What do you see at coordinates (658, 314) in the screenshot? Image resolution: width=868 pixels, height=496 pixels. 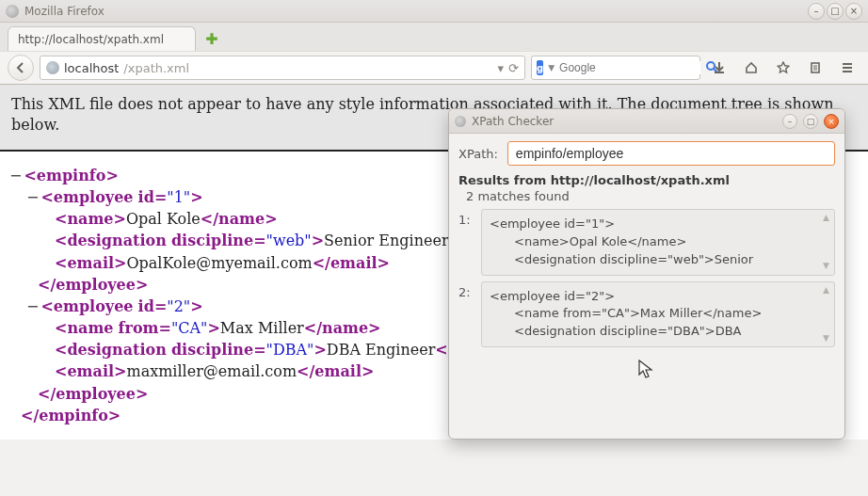 I see `result-box: <employee id="2"> <name from="CA">Max Mi…` at bounding box center [658, 314].